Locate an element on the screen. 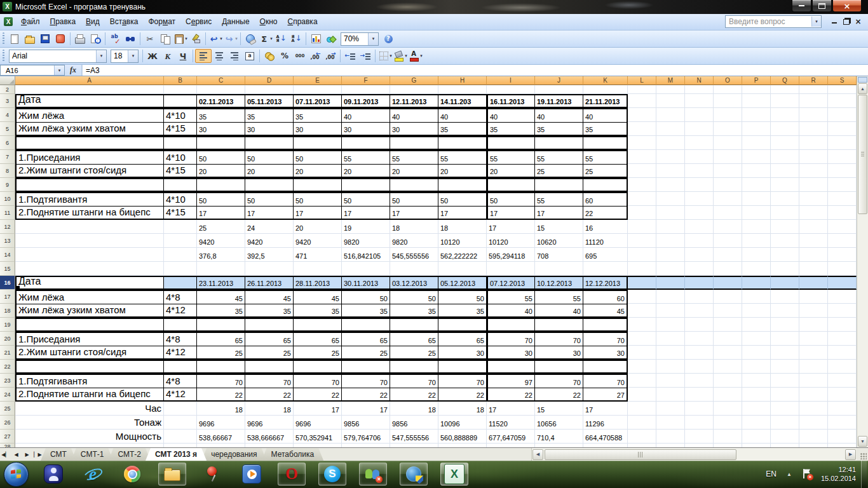  cell-q27 is located at coordinates (785, 437).